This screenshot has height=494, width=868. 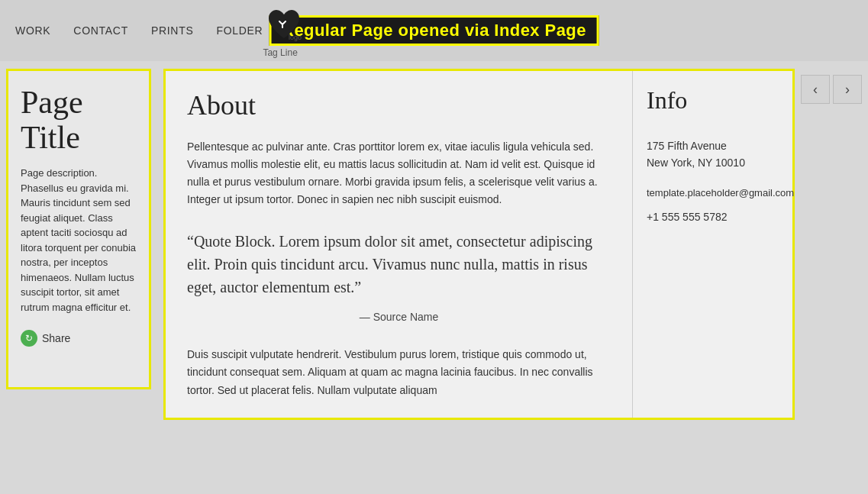 What do you see at coordinates (29, 338) in the screenshot?
I see `share-icon: ↻` at bounding box center [29, 338].